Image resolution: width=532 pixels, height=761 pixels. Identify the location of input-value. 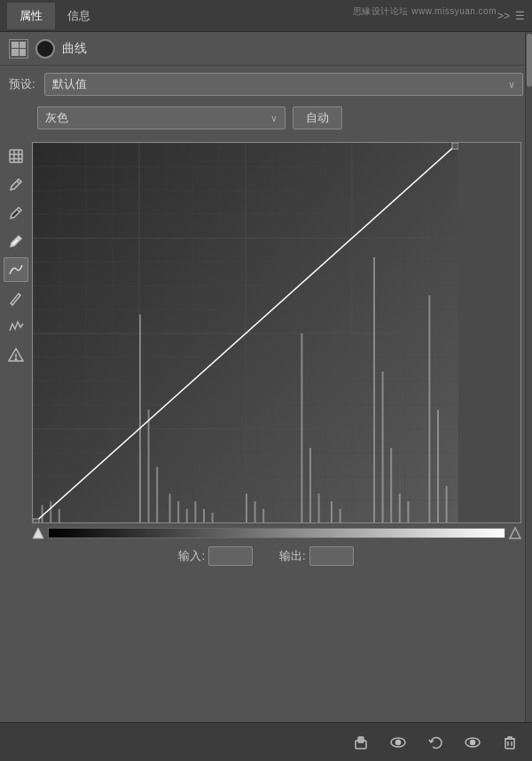
(231, 556).